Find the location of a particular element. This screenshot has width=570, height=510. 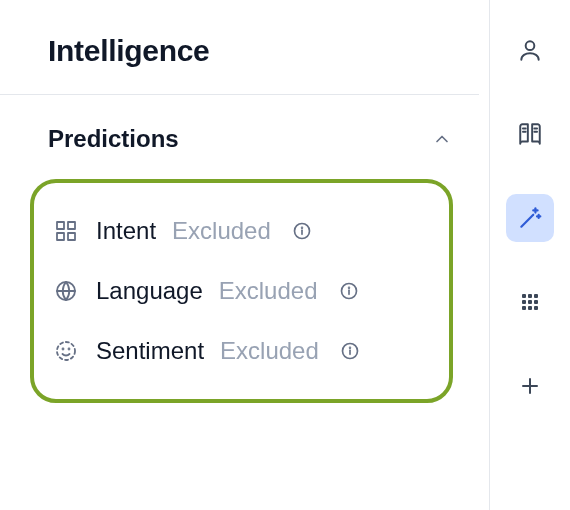

squares-icon is located at coordinates (66, 231).